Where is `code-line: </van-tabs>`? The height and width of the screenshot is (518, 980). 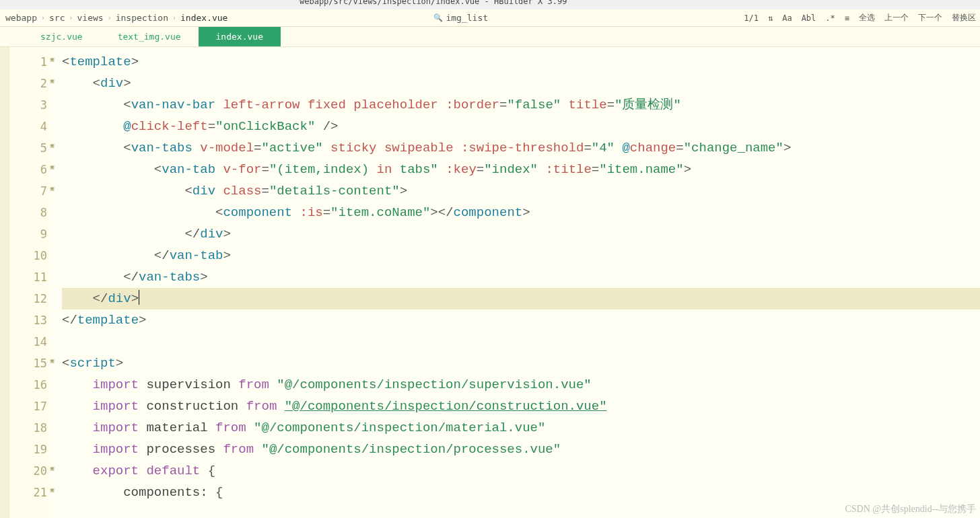 code-line: </van-tabs> is located at coordinates (521, 277).